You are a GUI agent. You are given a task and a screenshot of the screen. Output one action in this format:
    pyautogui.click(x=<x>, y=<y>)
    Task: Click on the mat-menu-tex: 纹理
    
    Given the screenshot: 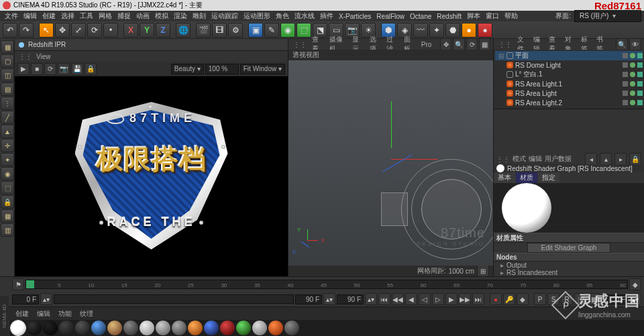 What is the action you would take?
    pyautogui.click(x=87, y=314)
    